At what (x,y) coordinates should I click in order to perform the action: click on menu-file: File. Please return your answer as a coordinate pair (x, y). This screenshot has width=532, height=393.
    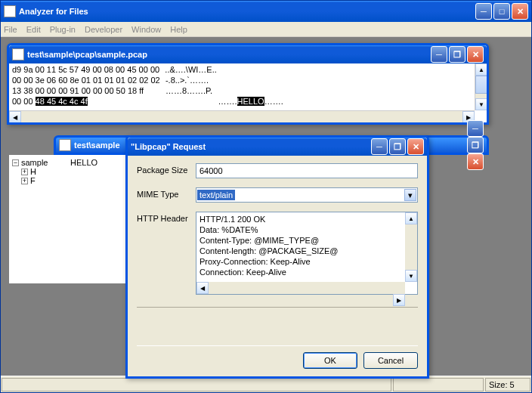
    Looking at the image, I should click on (11, 29).